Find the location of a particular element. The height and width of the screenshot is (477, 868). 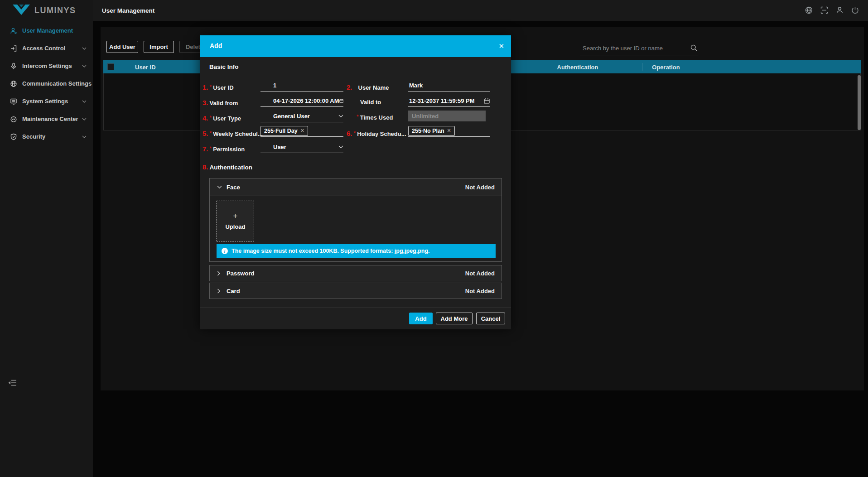

modal-add-button: Add is located at coordinates (421, 318).